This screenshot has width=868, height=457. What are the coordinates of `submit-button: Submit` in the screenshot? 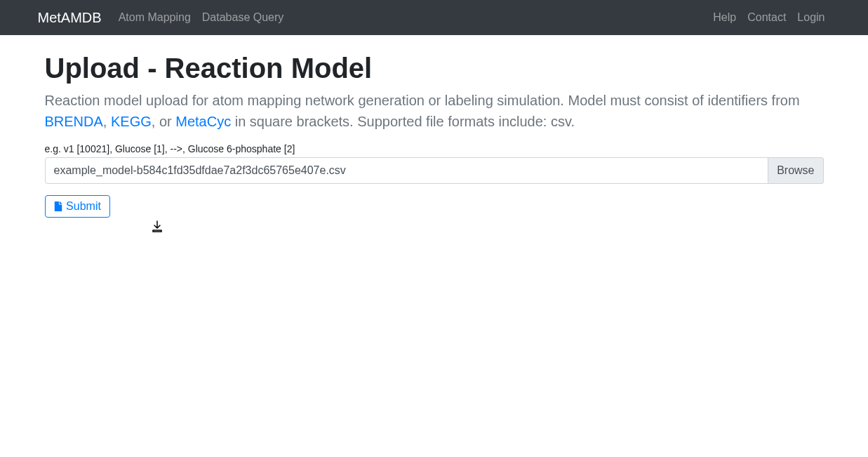 It's located at (77, 206).